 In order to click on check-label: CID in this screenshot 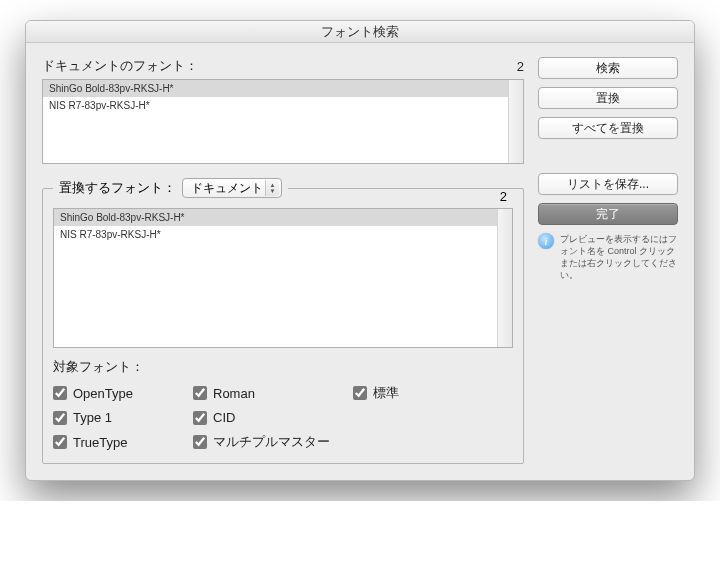, I will do `click(224, 418)`.